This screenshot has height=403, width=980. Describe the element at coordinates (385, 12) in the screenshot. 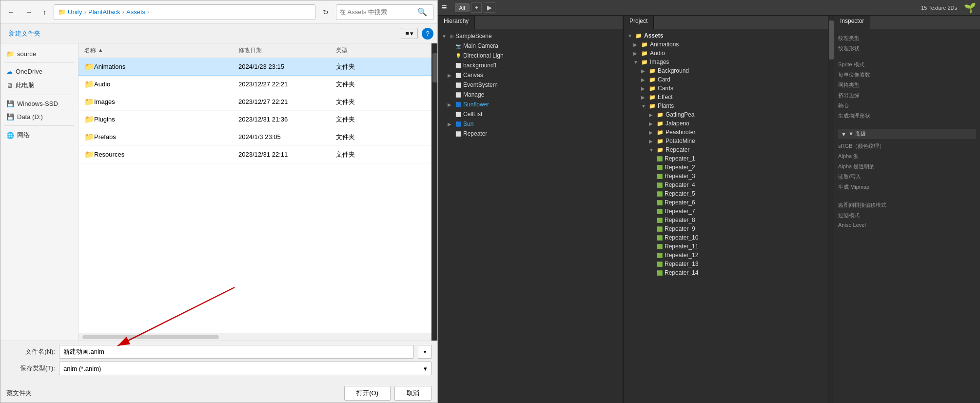

I see `search-bar: 🔍` at that location.